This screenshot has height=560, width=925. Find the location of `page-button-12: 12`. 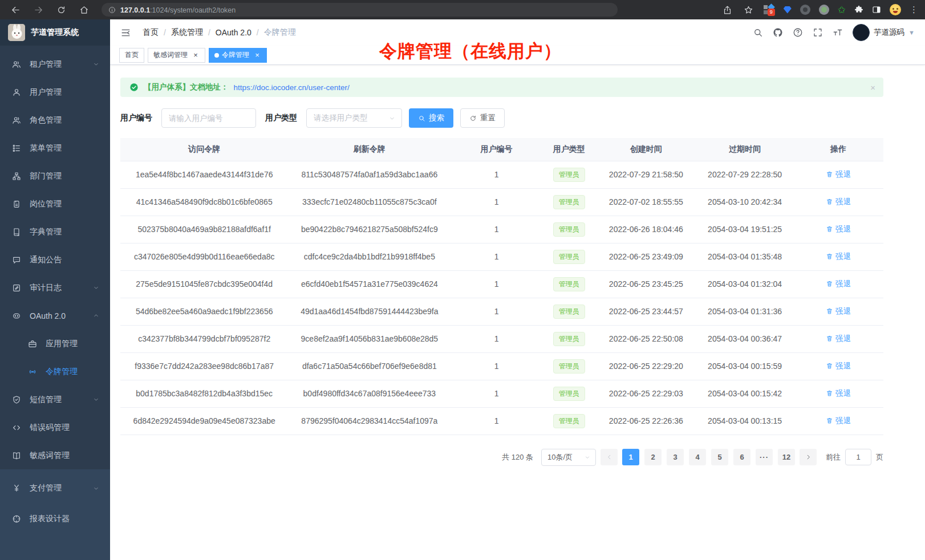

page-button-12: 12 is located at coordinates (786, 457).